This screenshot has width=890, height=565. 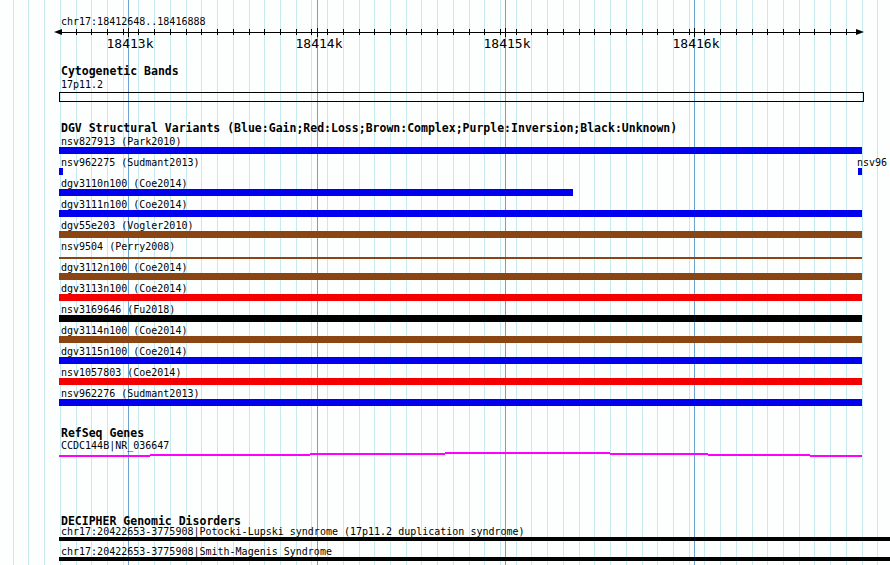 I want to click on ruler-tick-label: 18415k, so click(x=507, y=44).